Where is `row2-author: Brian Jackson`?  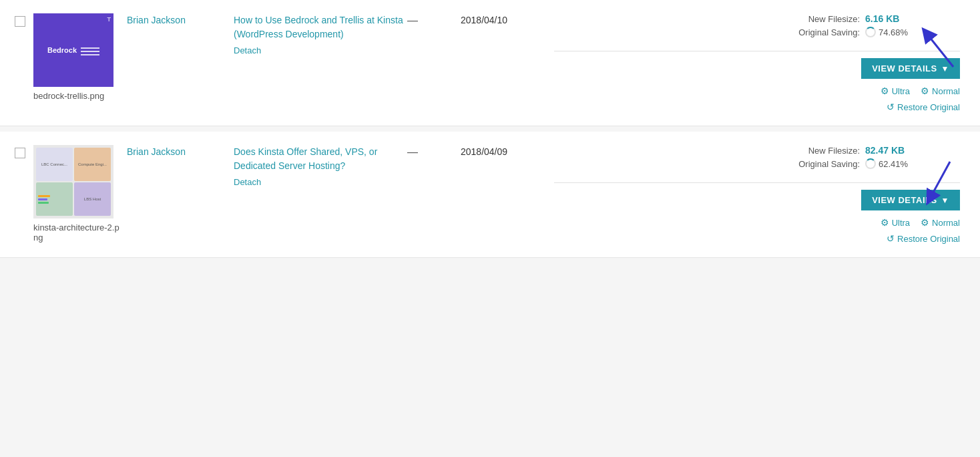 row2-author: Brian Jackson is located at coordinates (177, 152).